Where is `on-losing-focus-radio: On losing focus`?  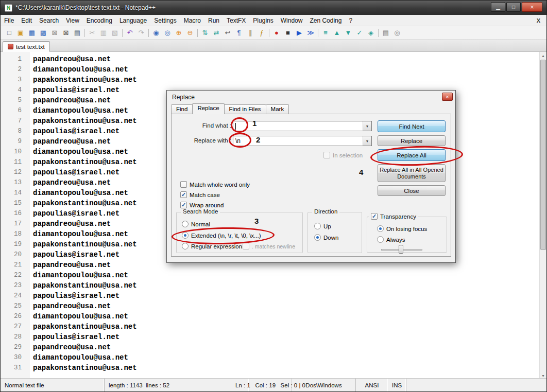 on-losing-focus-radio: On losing focus is located at coordinates (402, 228).